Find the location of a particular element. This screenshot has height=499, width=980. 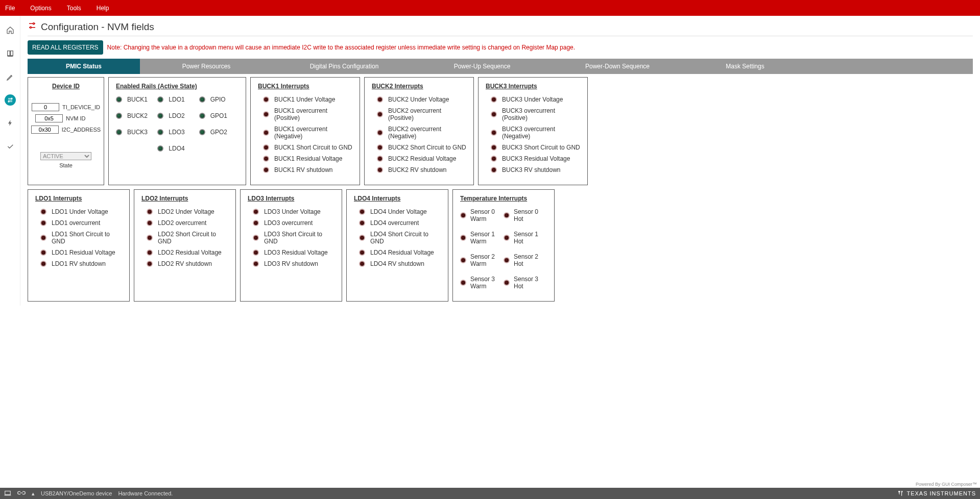

led-label: LDO2 RV shutdown is located at coordinates (185, 264).